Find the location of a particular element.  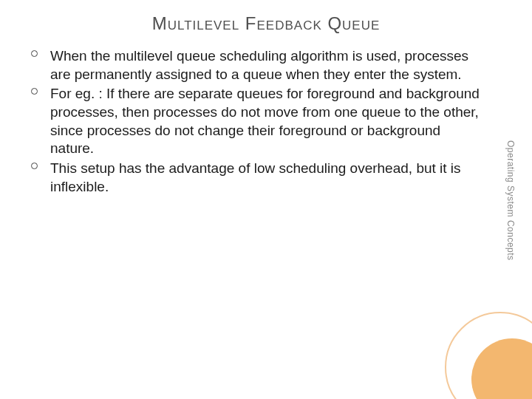

circle-outline-icon is located at coordinates (488, 355).